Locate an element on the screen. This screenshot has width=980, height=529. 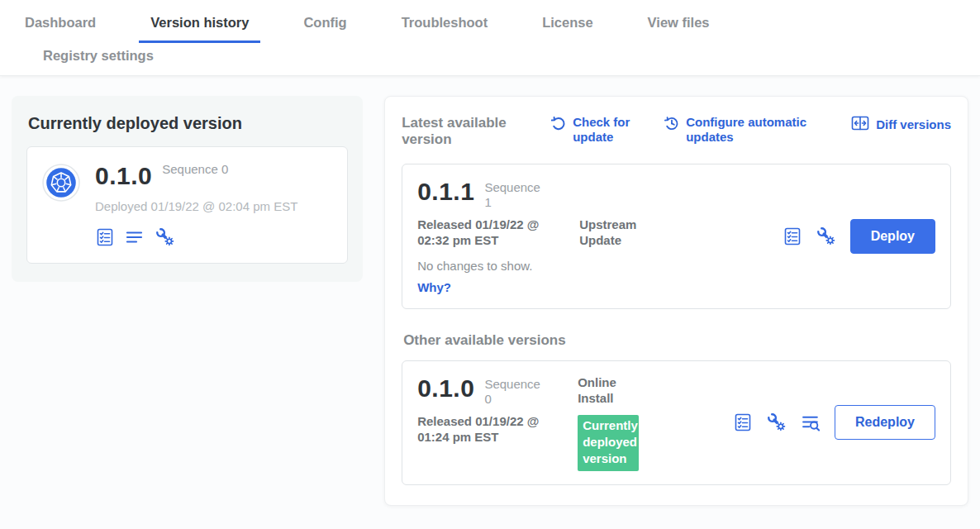
currently-deployed-badge: Currently deployed version is located at coordinates (608, 443).